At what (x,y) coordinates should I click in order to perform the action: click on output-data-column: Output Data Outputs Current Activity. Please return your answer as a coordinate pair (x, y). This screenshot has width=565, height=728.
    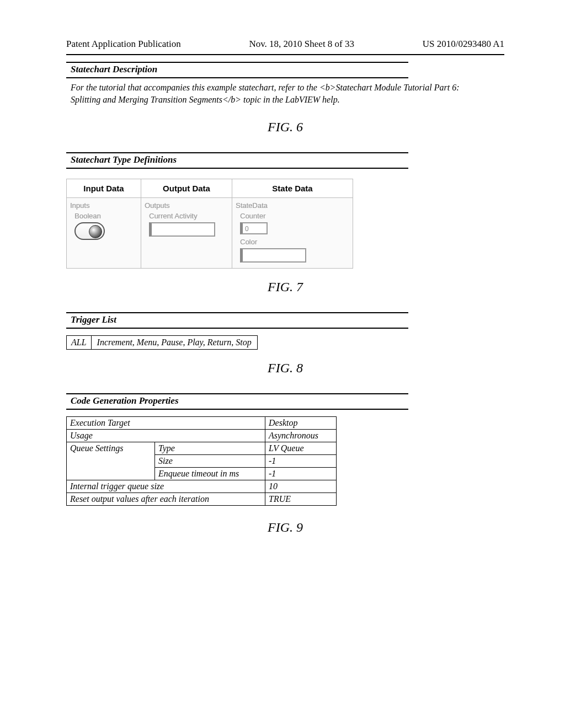
    Looking at the image, I should click on (186, 224).